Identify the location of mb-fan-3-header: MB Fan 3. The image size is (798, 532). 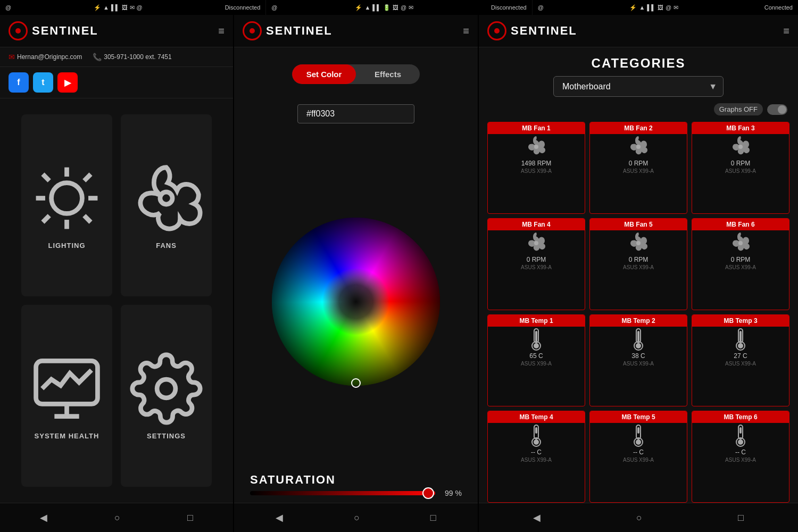
(741, 128).